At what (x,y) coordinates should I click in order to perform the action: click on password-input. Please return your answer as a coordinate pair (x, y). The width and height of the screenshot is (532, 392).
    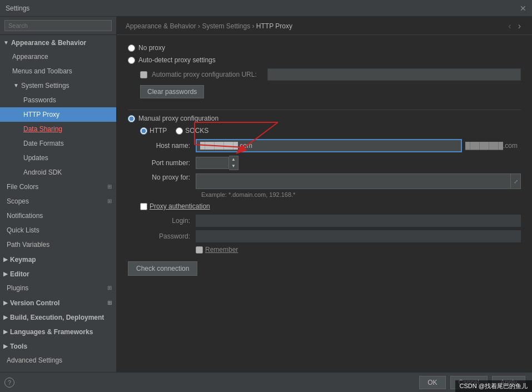
    Looking at the image, I should click on (358, 236).